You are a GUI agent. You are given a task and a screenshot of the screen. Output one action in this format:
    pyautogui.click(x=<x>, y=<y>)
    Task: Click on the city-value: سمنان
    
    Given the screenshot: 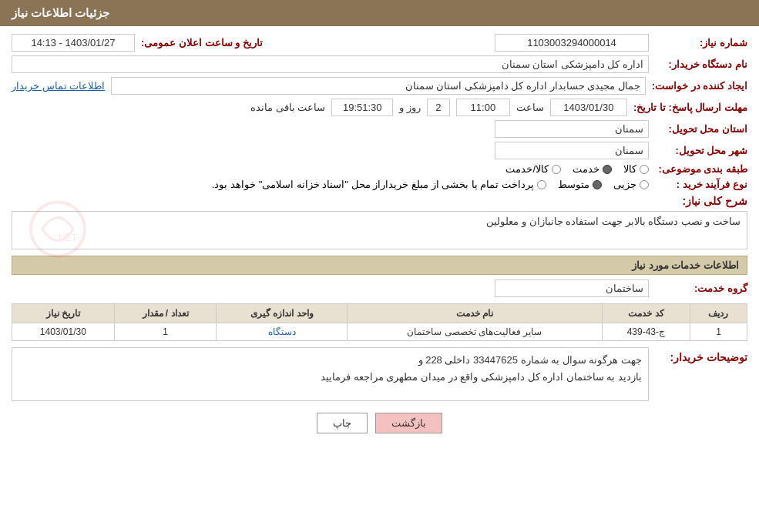 What is the action you would take?
    pyautogui.click(x=572, y=151)
    